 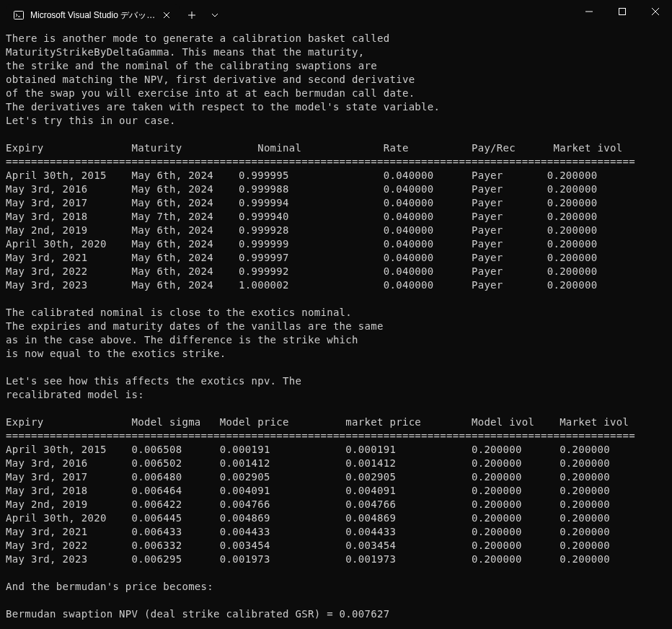 What do you see at coordinates (215, 15) in the screenshot?
I see `tab-dropdown-button` at bounding box center [215, 15].